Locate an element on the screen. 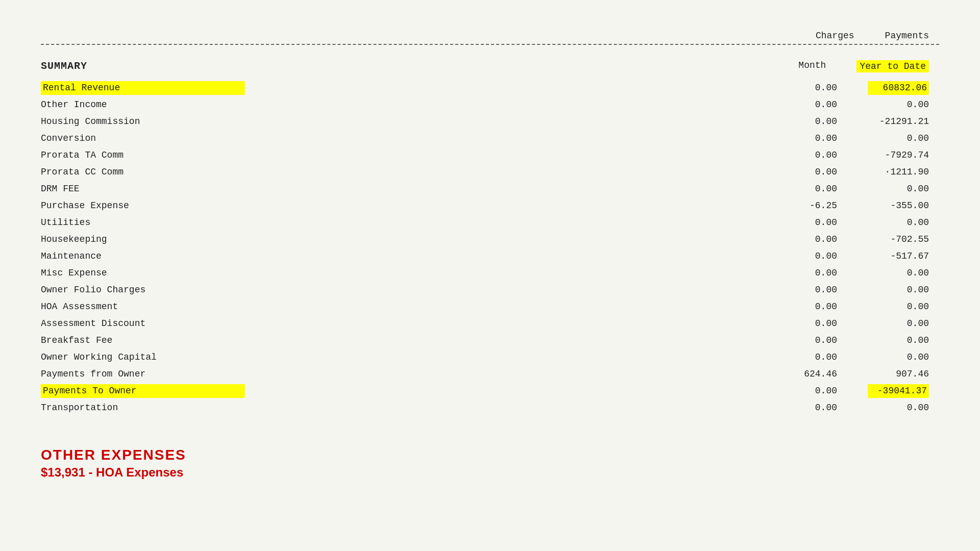  row-label: Payments To Owner is located at coordinates (143, 391).